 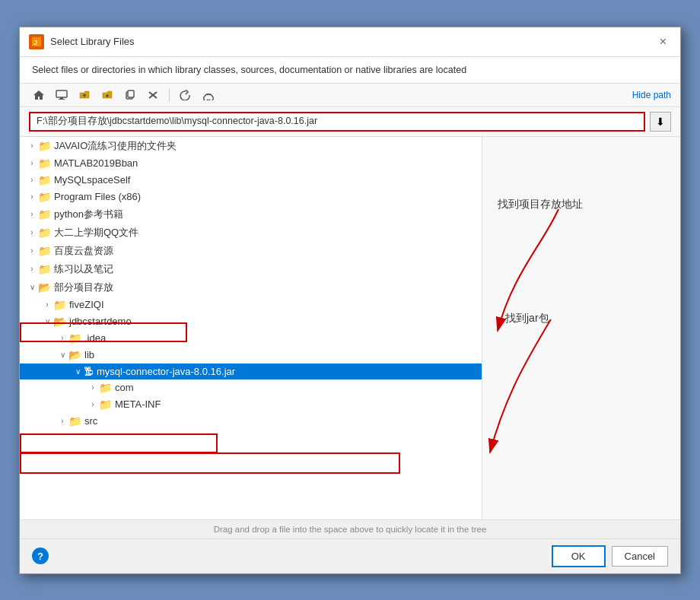 What do you see at coordinates (251, 180) in the screenshot?
I see `tree-item-mysql: › 📁 MySQLspaceSelf` at bounding box center [251, 180].